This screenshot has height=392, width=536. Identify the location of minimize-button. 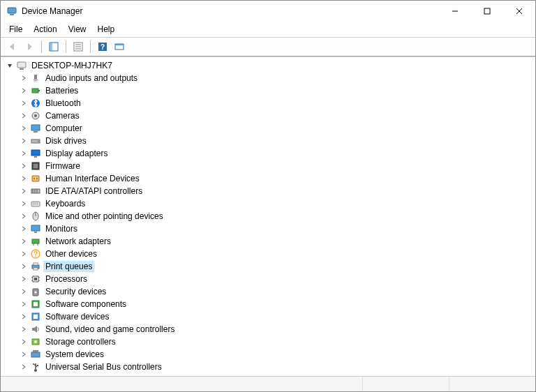
(455, 11).